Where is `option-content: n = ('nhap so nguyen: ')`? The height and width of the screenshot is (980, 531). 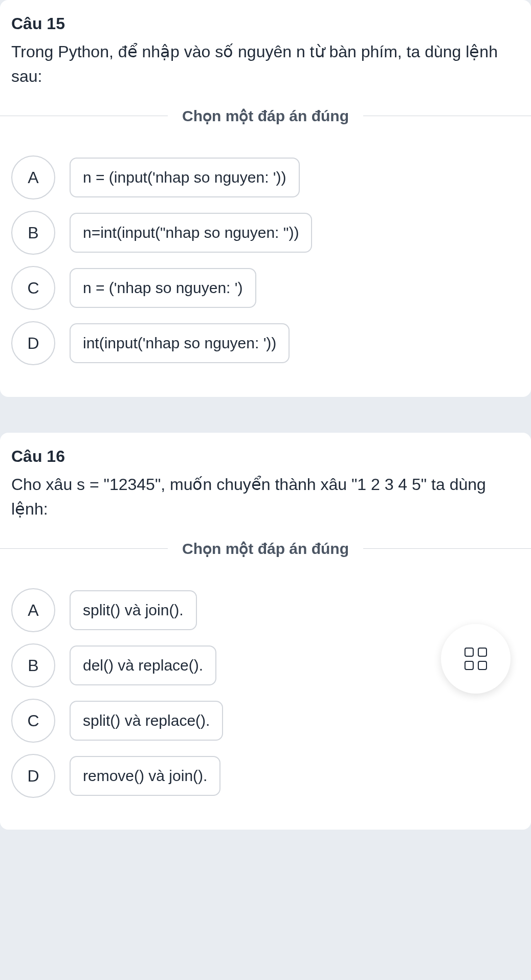
option-content: n = ('nhap so nguyen: ') is located at coordinates (163, 288).